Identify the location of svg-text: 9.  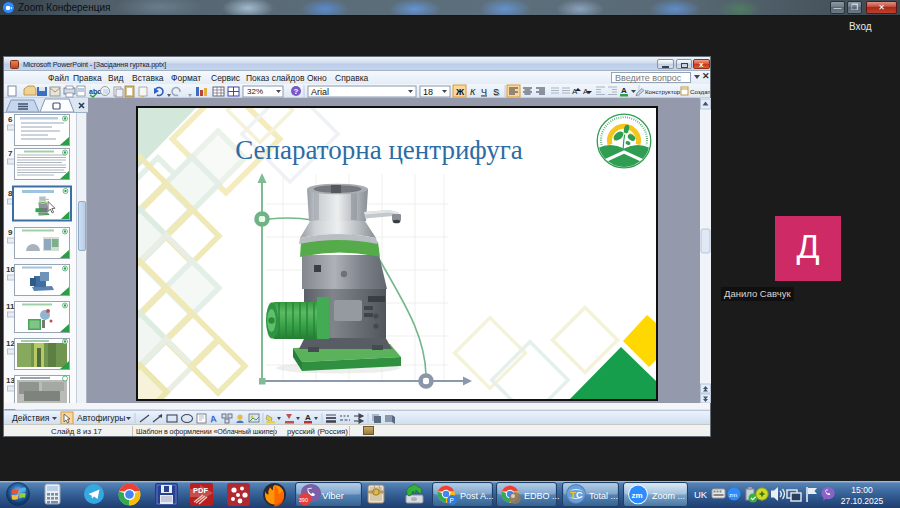
(10, 232).